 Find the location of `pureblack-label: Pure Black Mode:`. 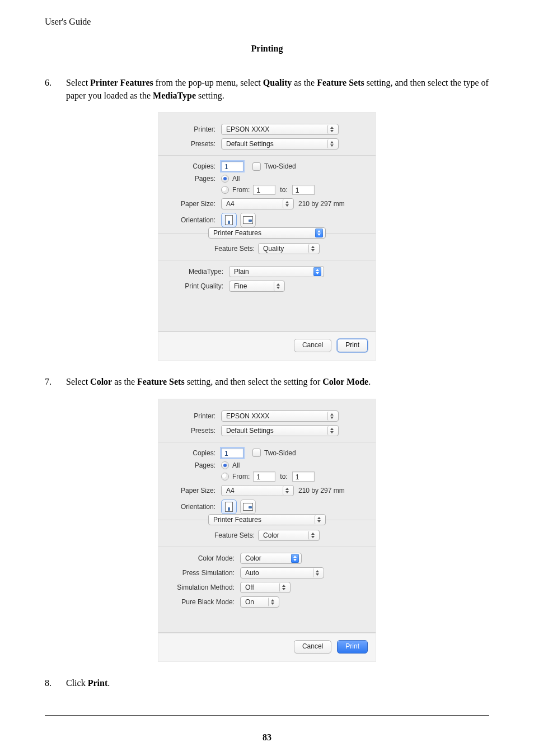

pureblack-label: Pure Black Mode: is located at coordinates (204, 602).